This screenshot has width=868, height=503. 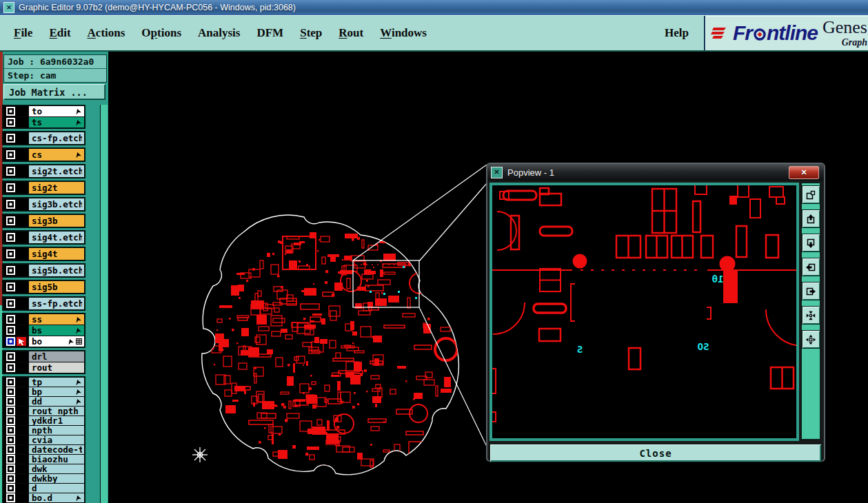 I want to click on layer-checkbox-ts, so click(x=11, y=123).